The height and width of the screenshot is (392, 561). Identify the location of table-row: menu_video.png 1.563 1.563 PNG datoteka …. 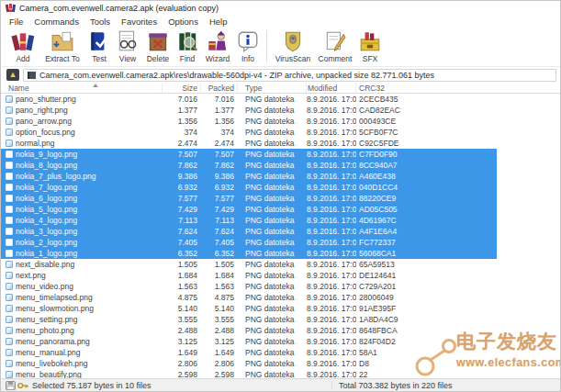
(249, 286).